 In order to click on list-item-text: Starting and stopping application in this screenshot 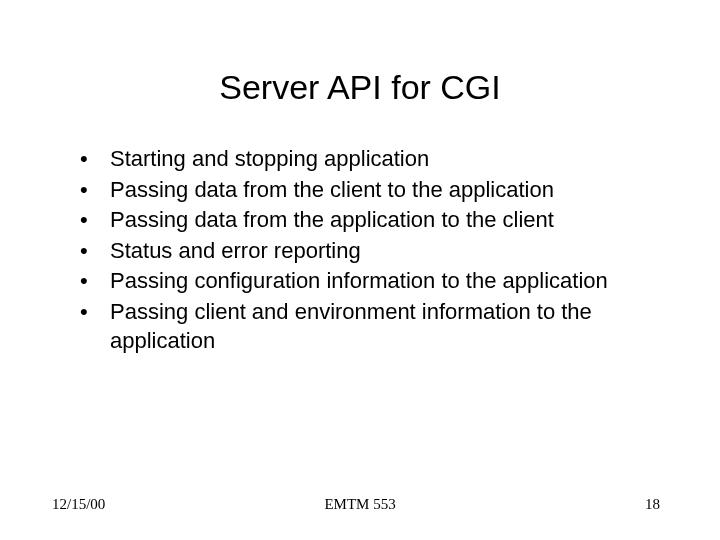, I will do `click(270, 158)`.